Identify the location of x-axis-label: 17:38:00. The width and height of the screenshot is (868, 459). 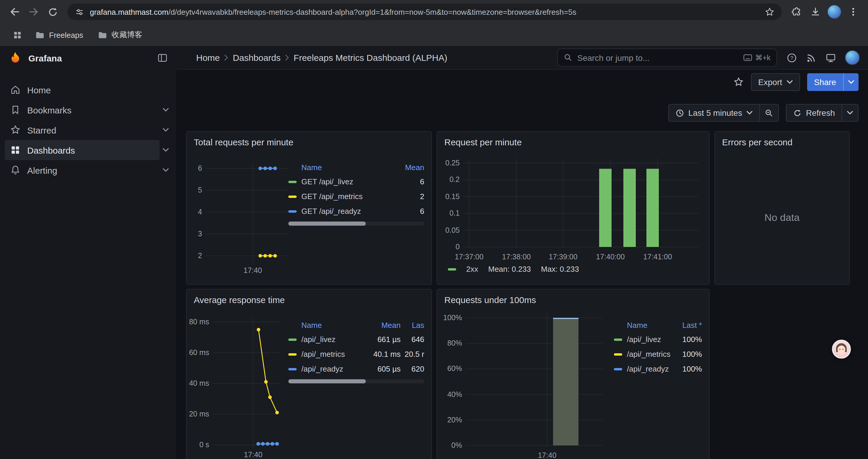
(517, 257).